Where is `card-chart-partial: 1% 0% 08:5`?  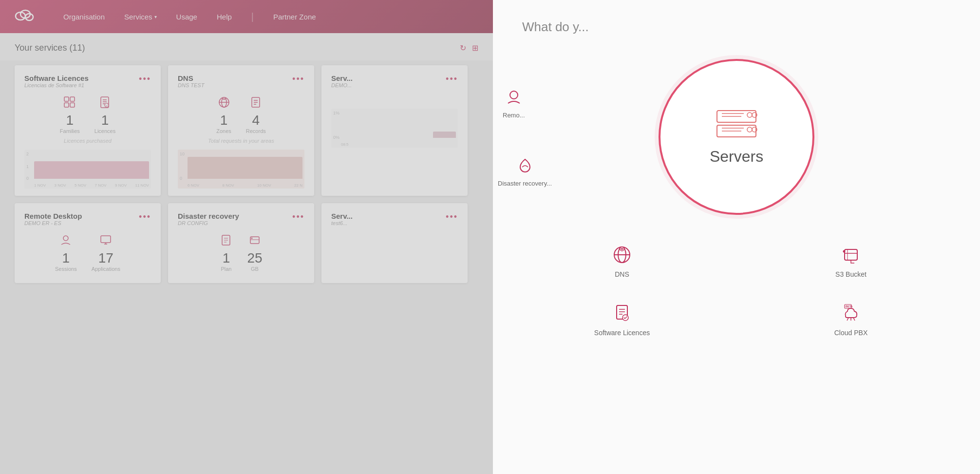 card-chart-partial: 1% 0% 08:5 is located at coordinates (395, 128).